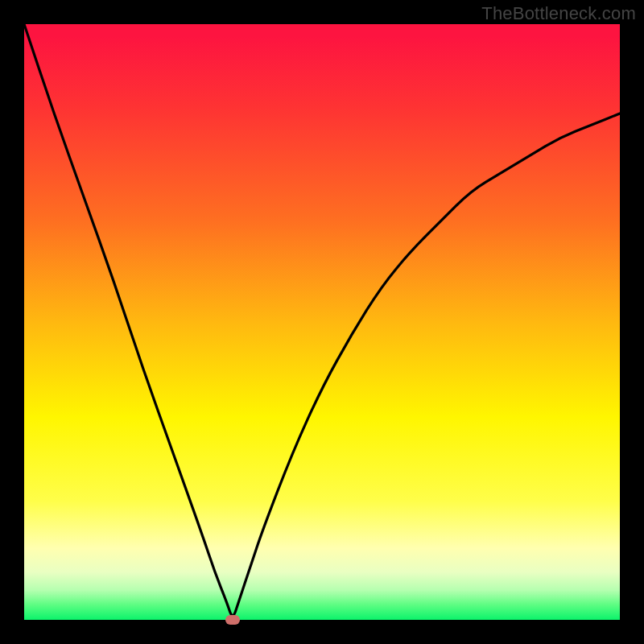 This screenshot has height=644, width=644. What do you see at coordinates (233, 620) in the screenshot?
I see `optimal-point-marker` at bounding box center [233, 620].